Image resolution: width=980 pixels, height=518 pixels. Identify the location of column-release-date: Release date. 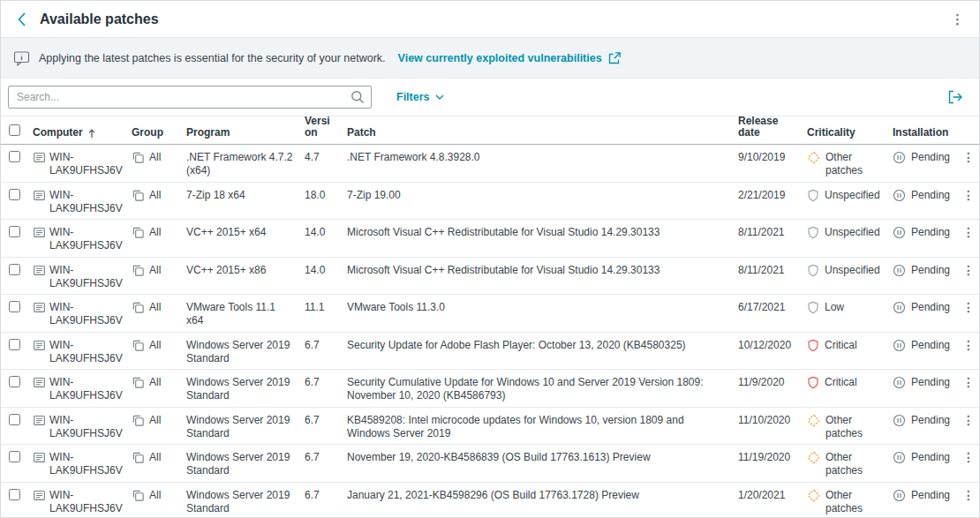
(767, 127).